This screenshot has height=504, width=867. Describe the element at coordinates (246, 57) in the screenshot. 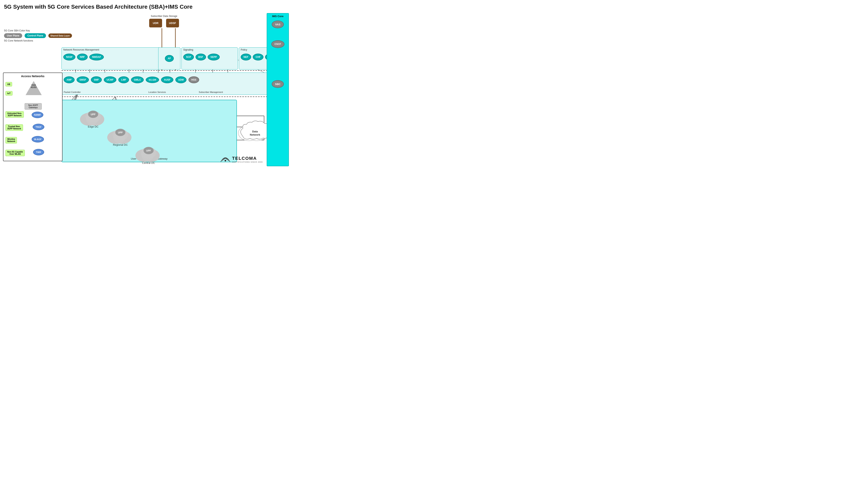

I see `nef-oval: NEF` at that location.